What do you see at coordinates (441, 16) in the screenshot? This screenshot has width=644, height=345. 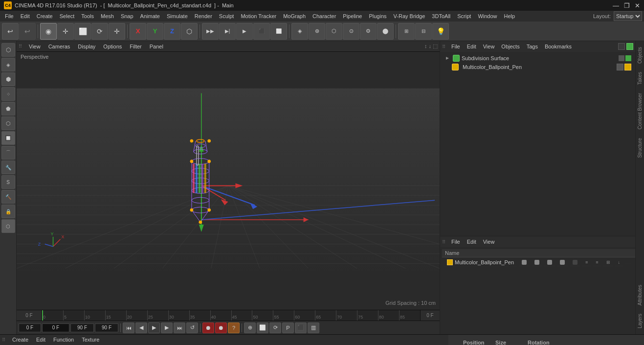 I see `menu-3dtoall: 3DToAll` at bounding box center [441, 16].